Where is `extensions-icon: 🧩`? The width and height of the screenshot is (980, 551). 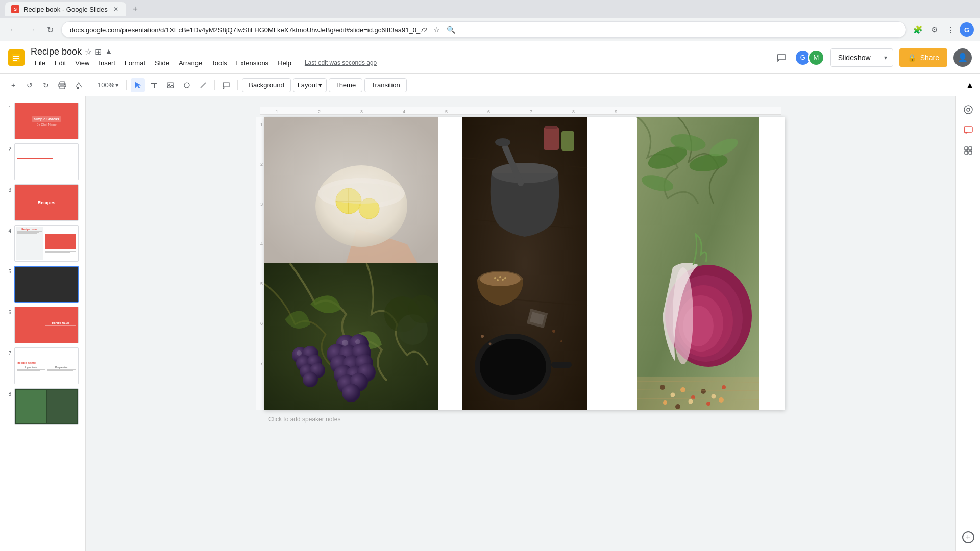
extensions-icon: 🧩 is located at coordinates (918, 30).